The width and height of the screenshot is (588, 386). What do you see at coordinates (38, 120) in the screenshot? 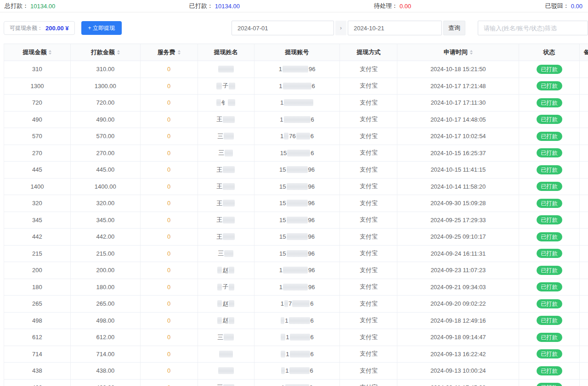
I see `cell-withdraw-amount: 490` at bounding box center [38, 120].